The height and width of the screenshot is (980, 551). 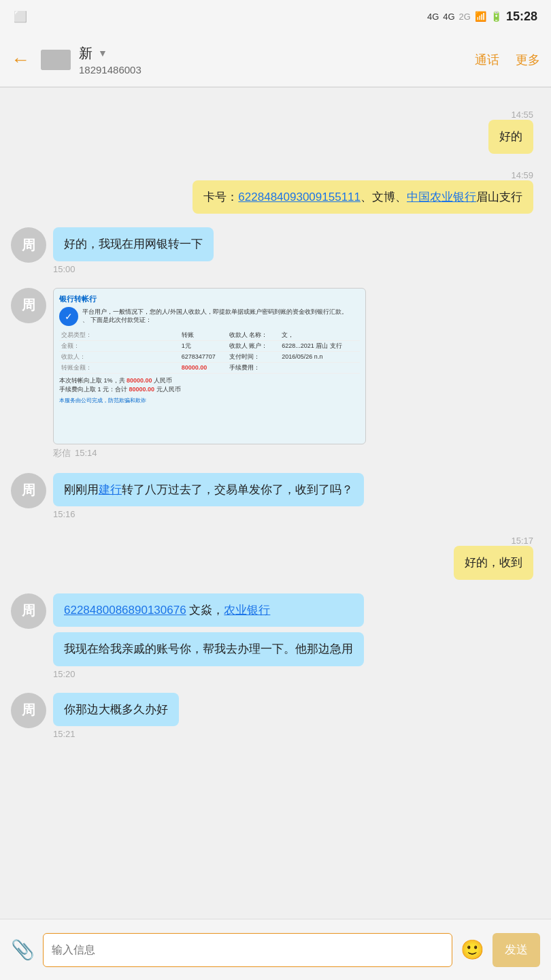 What do you see at coordinates (433, 16) in the screenshot?
I see `network-4g-1: 4G` at bounding box center [433, 16].